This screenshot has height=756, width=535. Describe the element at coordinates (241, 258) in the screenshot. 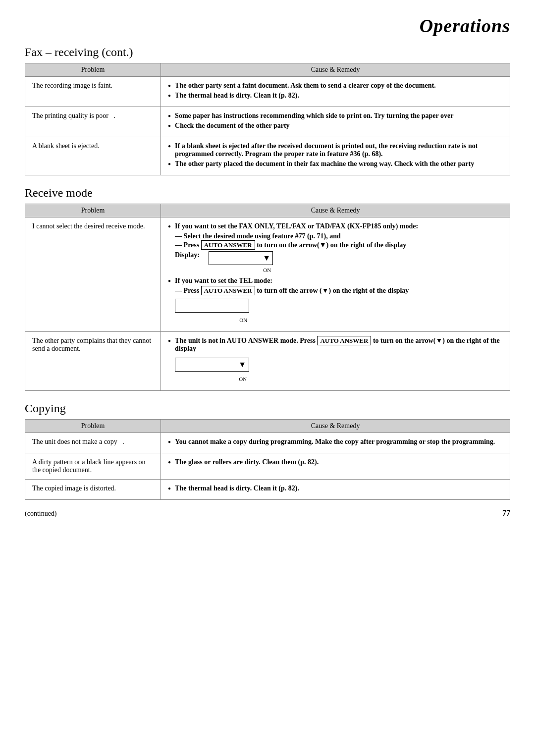

I see `display-box-fax-only: ▼` at that location.